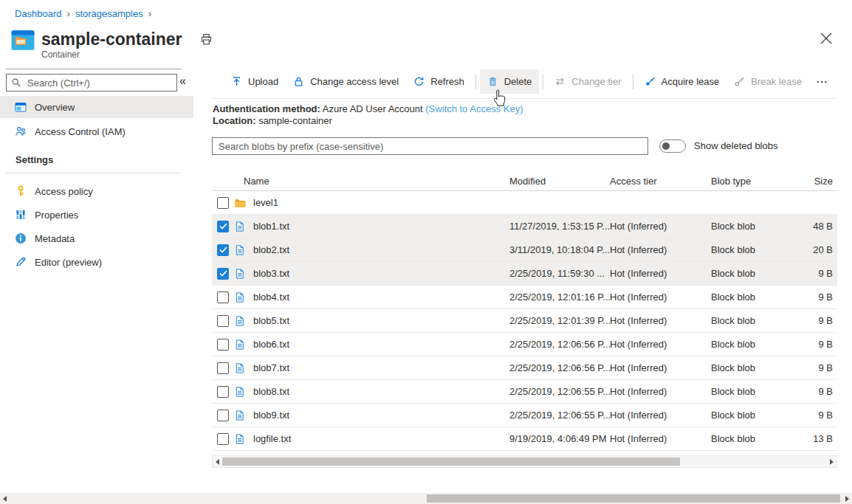 The width and height of the screenshot is (852, 504). I want to click on change-access-level-button: Change access level, so click(346, 81).